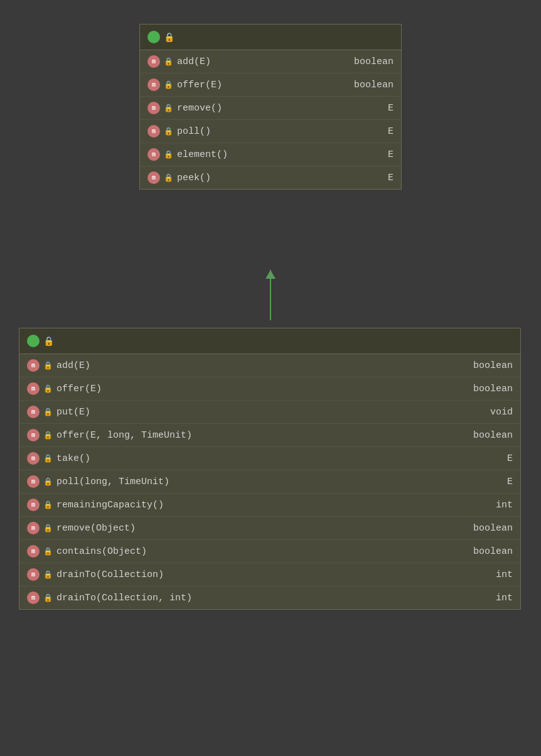 This screenshot has width=541, height=756. Describe the element at coordinates (270, 342) in the screenshot. I see `blocking-queue-header: 🔒` at that location.